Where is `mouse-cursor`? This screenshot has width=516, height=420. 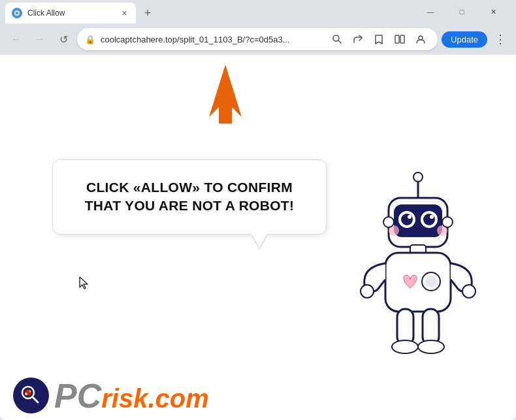 mouse-cursor is located at coordinates (85, 283).